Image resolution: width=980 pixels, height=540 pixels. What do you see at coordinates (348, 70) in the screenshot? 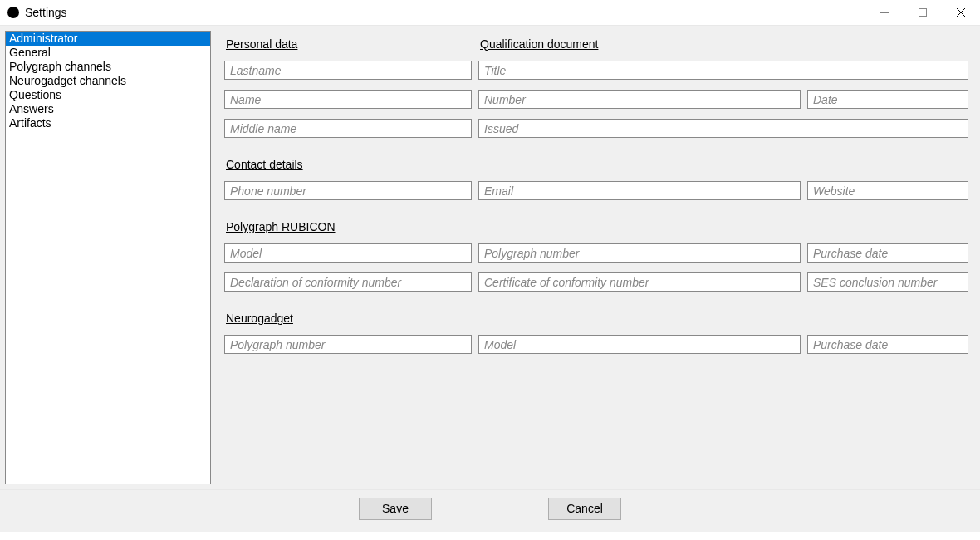
I see `lastname-input` at bounding box center [348, 70].